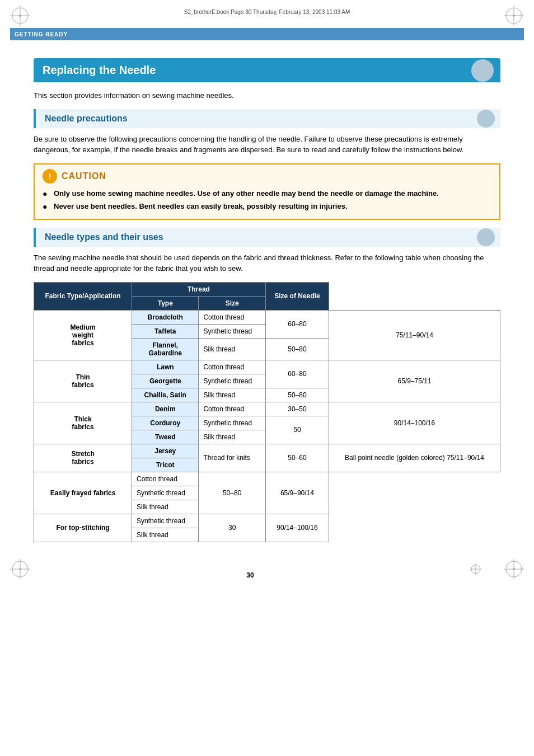 This screenshot has width=534, height=756. What do you see at coordinates (20, 16) in the screenshot?
I see `top-left-crosshair` at bounding box center [20, 16].